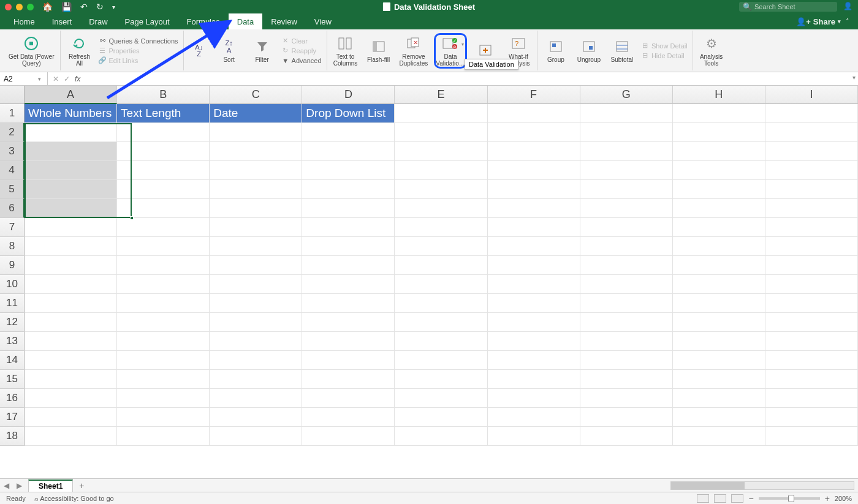  I want to click on tab-formulas: Formulas, so click(203, 21).